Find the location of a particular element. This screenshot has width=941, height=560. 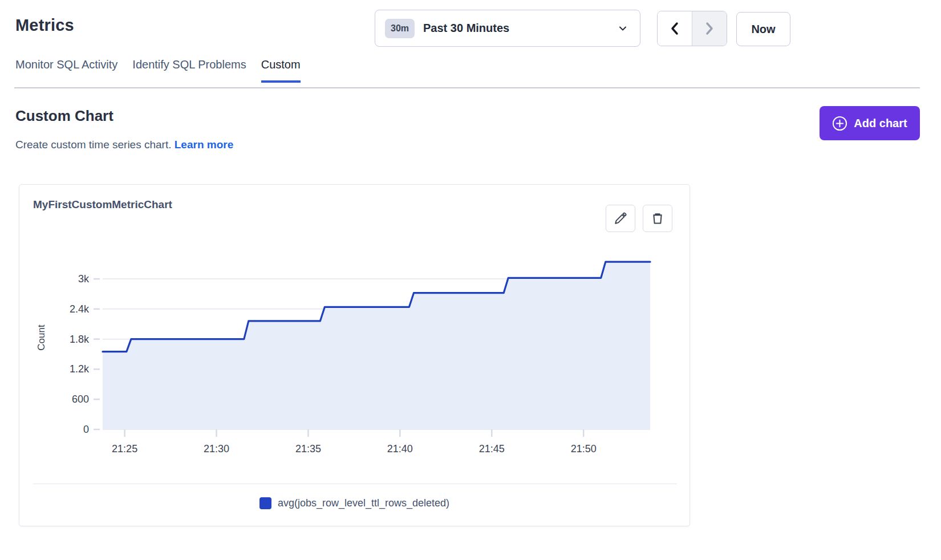

svg-text: 21:25 is located at coordinates (124, 449).